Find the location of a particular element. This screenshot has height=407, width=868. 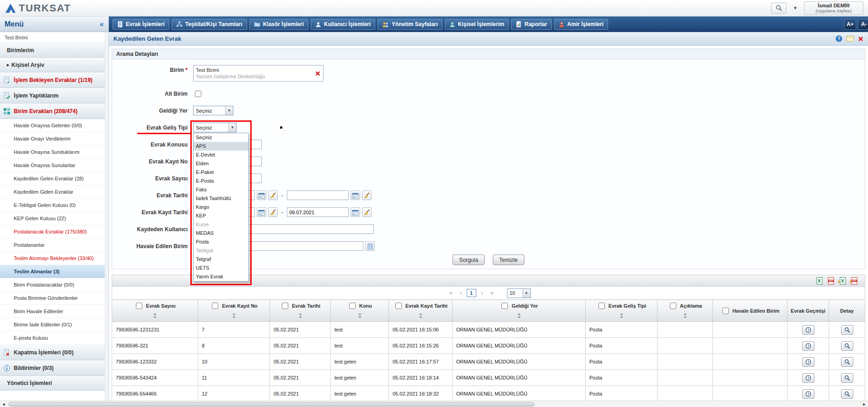

table-row: 79936596-1233321005.02.2021test gelen05.… is located at coordinates (489, 362).